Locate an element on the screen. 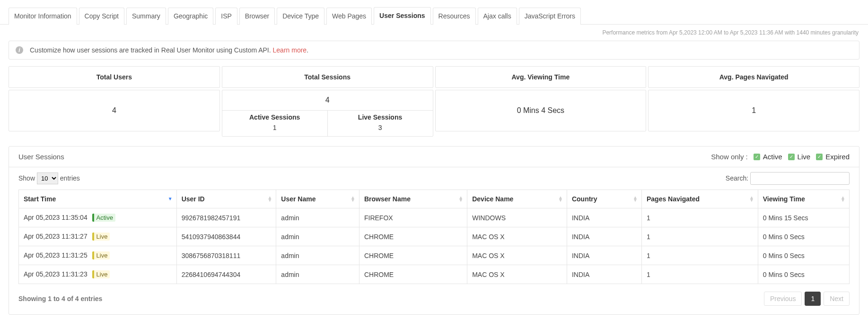  cell-user-name: admin is located at coordinates (318, 237).